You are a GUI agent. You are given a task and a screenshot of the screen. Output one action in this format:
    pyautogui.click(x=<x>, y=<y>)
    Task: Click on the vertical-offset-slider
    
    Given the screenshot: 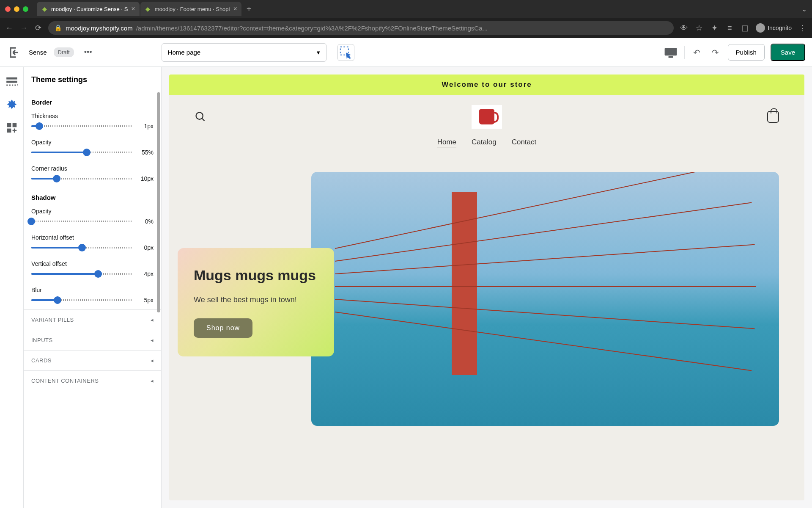 What is the action you would take?
    pyautogui.click(x=82, y=274)
    